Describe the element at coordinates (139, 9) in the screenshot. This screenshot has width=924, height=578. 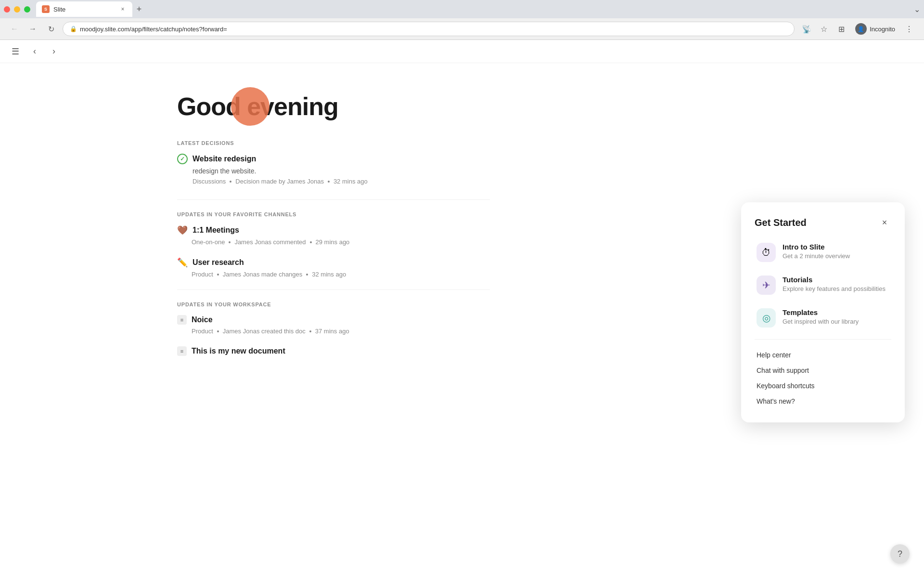
I see `new-tab-button: +` at that location.